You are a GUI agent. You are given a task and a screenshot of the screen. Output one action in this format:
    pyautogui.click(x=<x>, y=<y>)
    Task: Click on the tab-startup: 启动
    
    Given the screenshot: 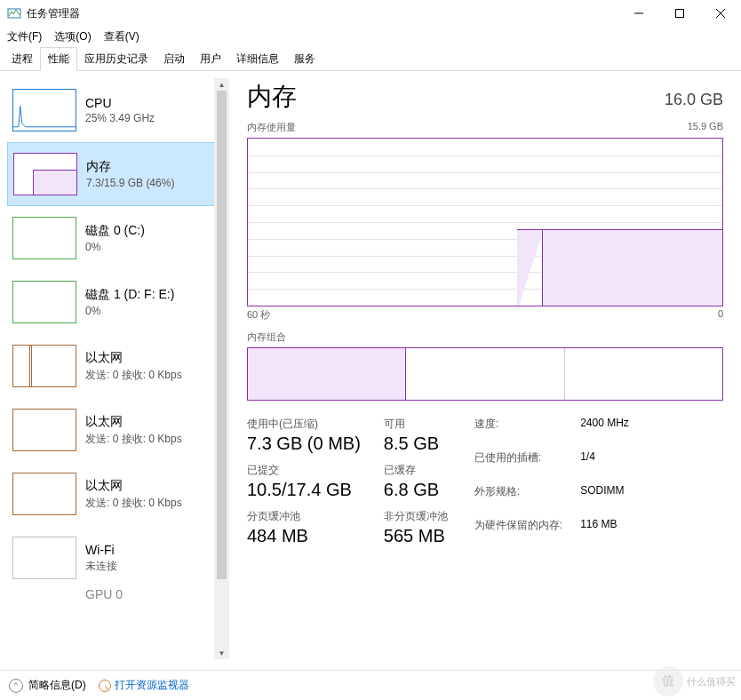 What is the action you would take?
    pyautogui.click(x=174, y=59)
    